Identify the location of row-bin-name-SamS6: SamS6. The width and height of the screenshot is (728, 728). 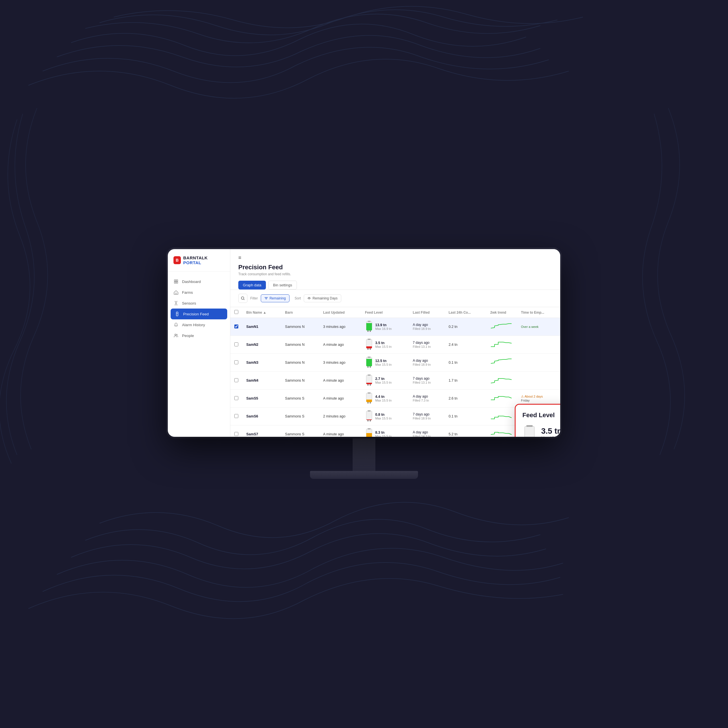
(262, 416).